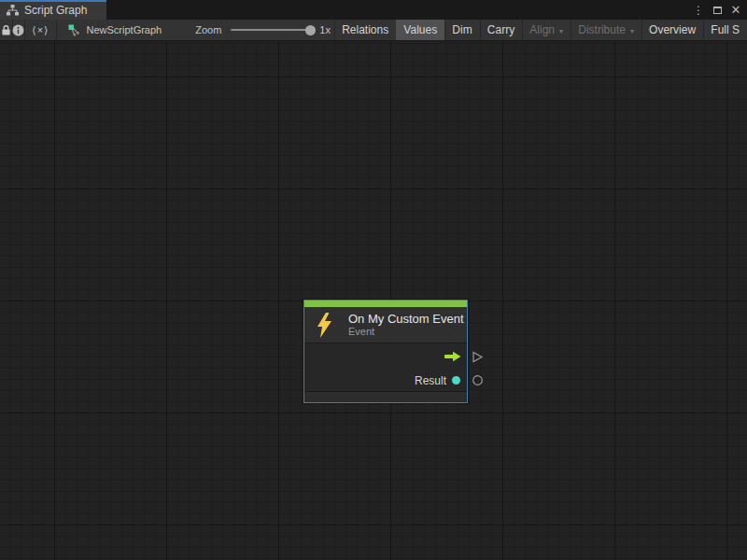 The width and height of the screenshot is (747, 560). Describe the element at coordinates (53, 9) in the screenshot. I see `tab-script-graph: Script Graph` at that location.